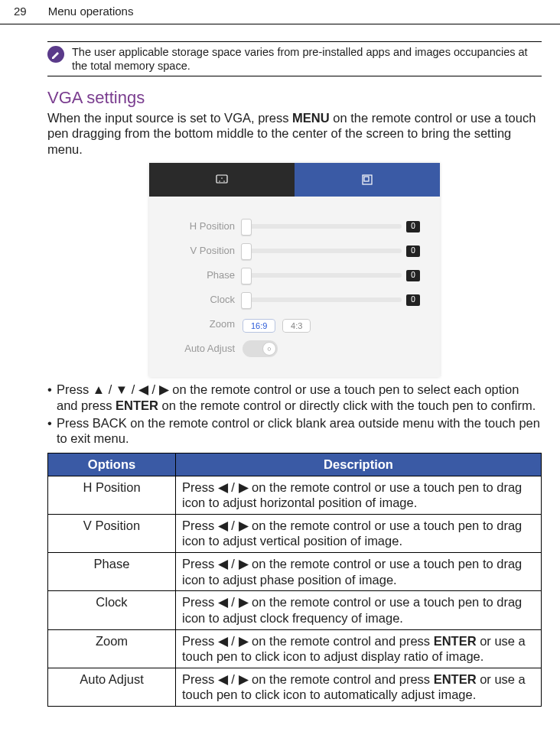  What do you see at coordinates (359, 687) in the screenshot?
I see `desc-auto-adjust: Press ◀ / ▶ on the remote control and pr…` at bounding box center [359, 687].